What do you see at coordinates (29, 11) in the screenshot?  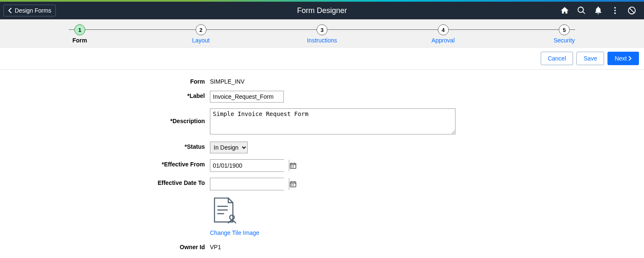 I see `back-button: Design Forms` at bounding box center [29, 11].